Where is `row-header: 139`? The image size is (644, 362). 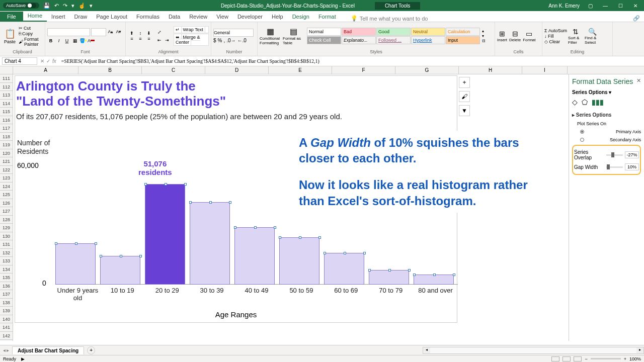
row-header: 139 is located at coordinates (6, 311).